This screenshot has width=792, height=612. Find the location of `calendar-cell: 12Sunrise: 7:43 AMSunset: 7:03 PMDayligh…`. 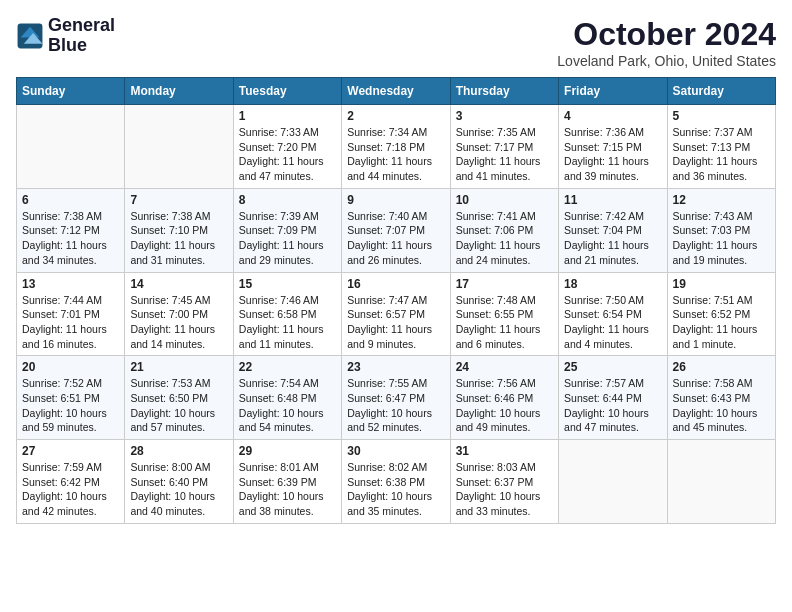

calendar-cell: 12Sunrise: 7:43 AMSunset: 7:03 PMDayligh… is located at coordinates (721, 230).